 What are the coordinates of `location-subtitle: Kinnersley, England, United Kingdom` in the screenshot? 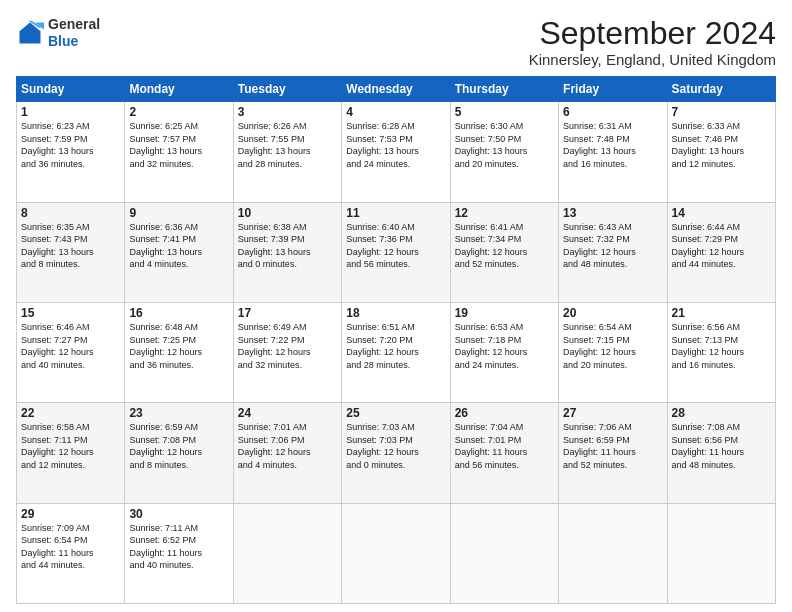 It's located at (652, 60).